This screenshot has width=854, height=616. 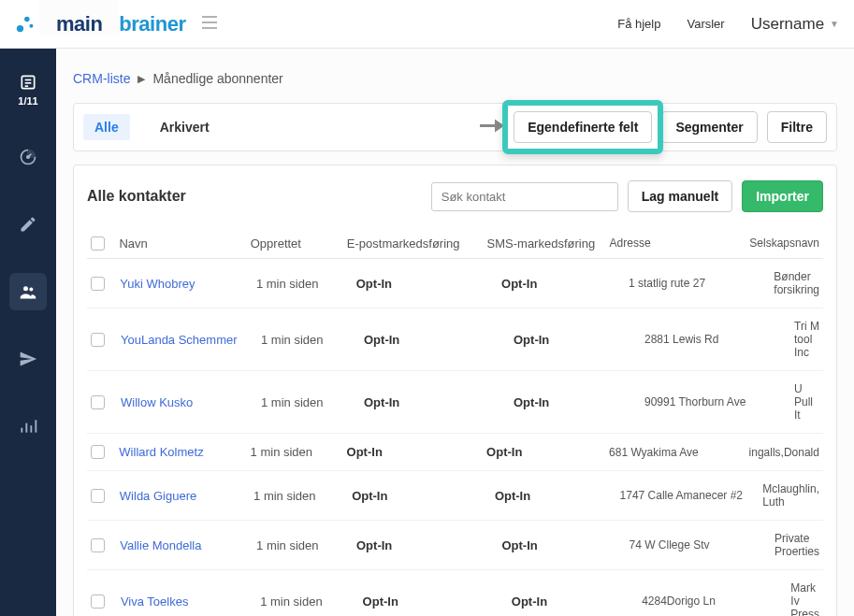 What do you see at coordinates (161, 546) in the screenshot?
I see `contact-link: Vallie Mondella` at bounding box center [161, 546].